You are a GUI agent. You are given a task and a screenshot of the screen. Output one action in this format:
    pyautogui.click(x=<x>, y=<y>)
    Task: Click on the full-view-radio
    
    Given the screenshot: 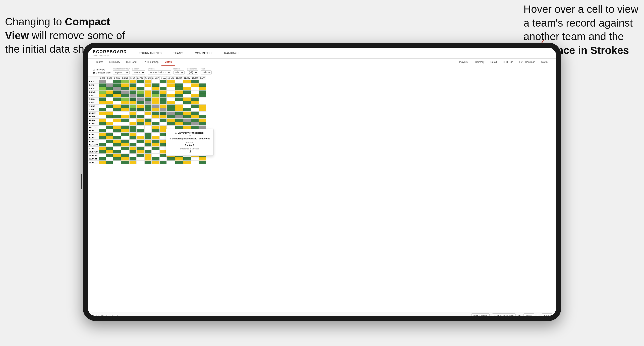 What is the action you would take?
    pyautogui.click(x=94, y=70)
    